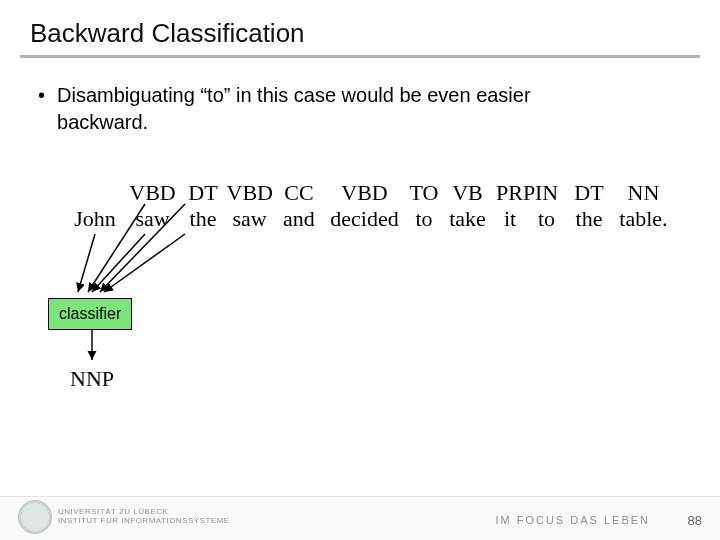  Describe the element at coordinates (589, 219) in the screenshot. I see `word-10: the` at that location.